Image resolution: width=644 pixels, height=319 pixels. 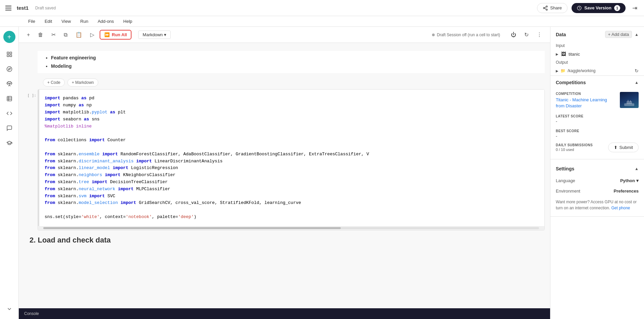 I want to click on add-icon: +, so click(x=9, y=37).